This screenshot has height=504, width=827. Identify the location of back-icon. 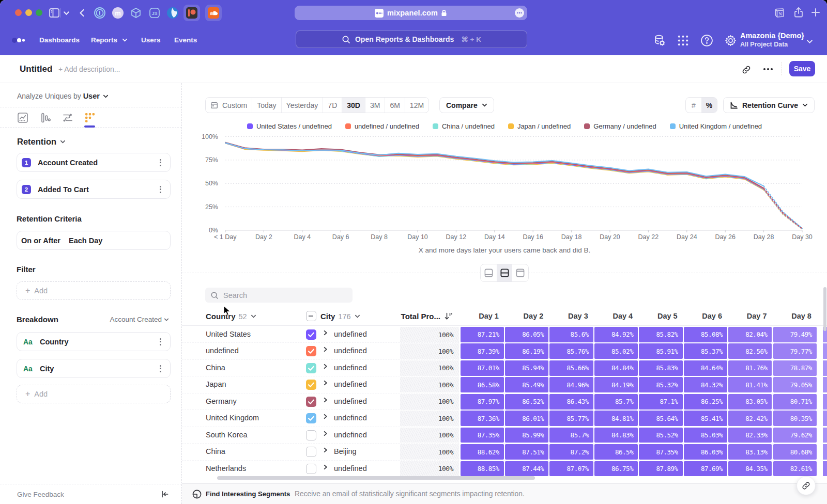
(82, 13).